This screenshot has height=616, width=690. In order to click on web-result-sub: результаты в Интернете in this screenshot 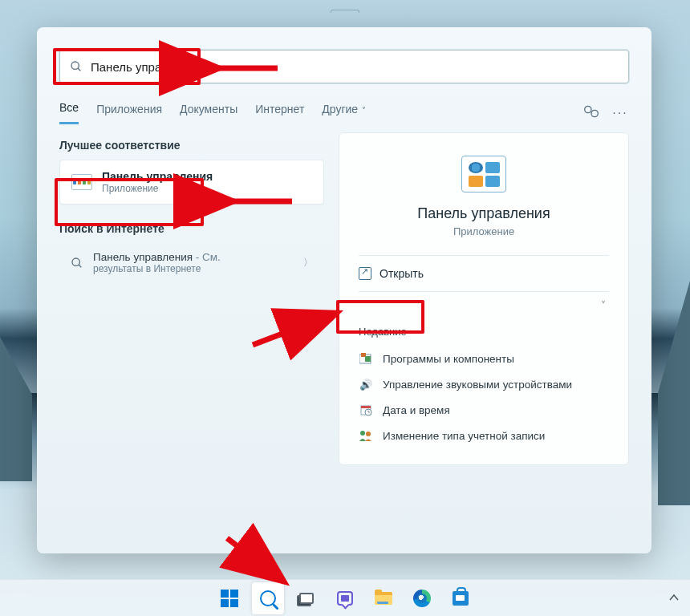, I will do `click(157, 269)`.